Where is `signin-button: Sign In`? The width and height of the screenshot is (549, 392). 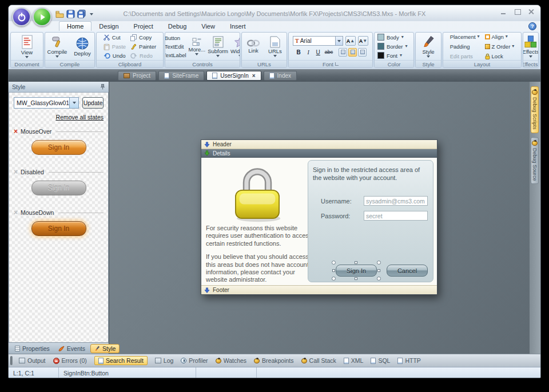
signin-button: Sign In is located at coordinates (356, 271).